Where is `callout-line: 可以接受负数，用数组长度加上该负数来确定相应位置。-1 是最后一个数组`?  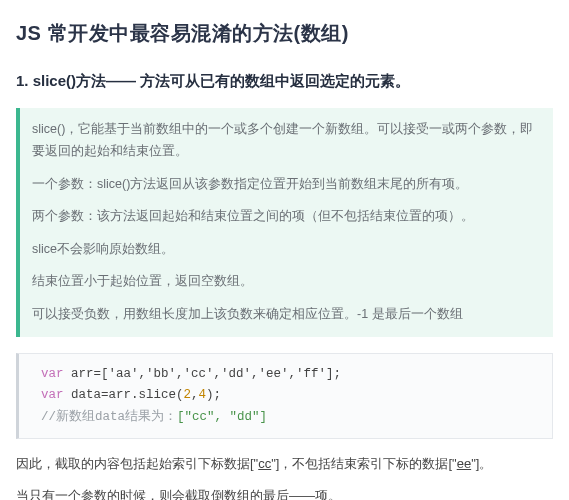 callout-line: 可以接受负数，用数组长度加上该负数来确定相应位置。-1 是最后一个数组 is located at coordinates (286, 314).